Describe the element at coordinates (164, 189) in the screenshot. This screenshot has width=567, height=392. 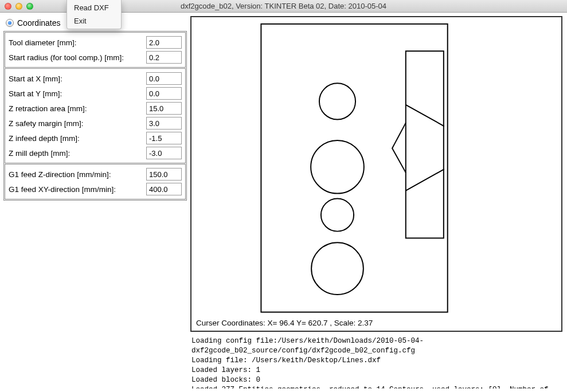
I see `feed-xy-input` at that location.